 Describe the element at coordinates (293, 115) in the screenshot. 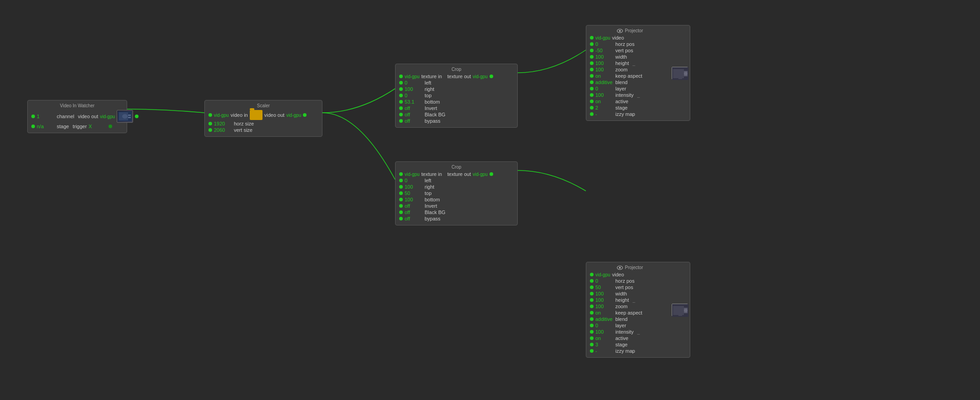

I see `scaler-right-tag: vid-gpu` at that location.